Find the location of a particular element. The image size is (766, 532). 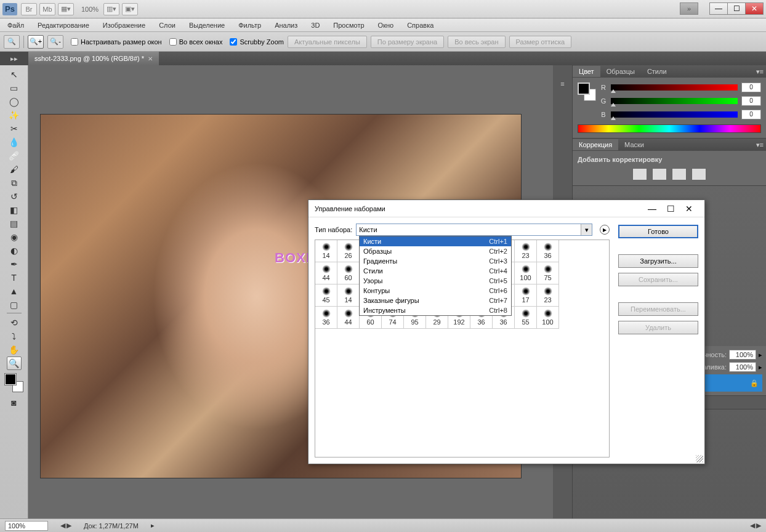

save-button: Сохранить... is located at coordinates (658, 280).